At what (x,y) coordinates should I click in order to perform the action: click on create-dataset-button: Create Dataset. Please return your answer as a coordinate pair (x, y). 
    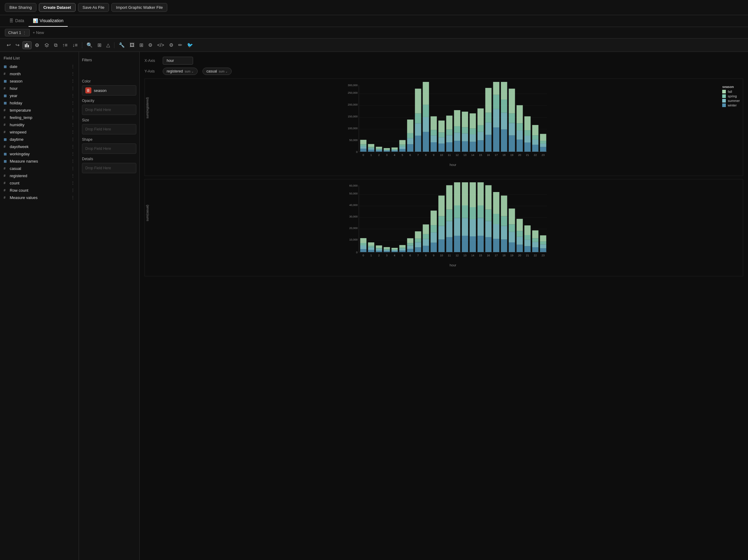
    Looking at the image, I should click on (57, 7).